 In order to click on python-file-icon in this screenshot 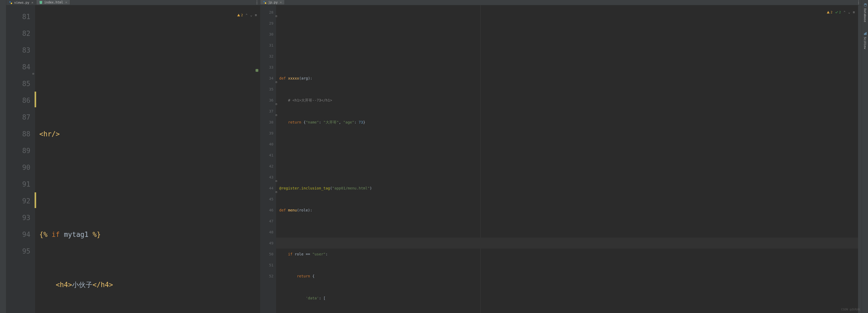, I will do `click(265, 2)`.